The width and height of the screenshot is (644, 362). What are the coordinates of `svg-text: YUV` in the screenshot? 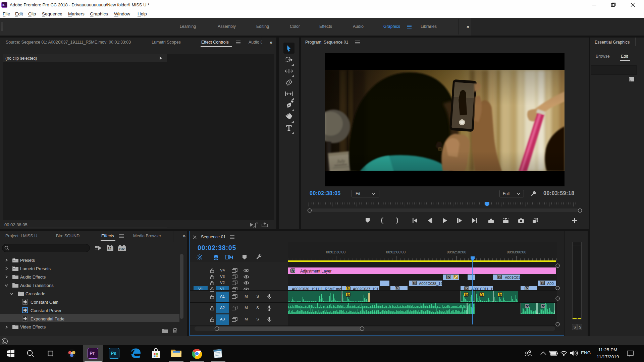 It's located at (122, 249).